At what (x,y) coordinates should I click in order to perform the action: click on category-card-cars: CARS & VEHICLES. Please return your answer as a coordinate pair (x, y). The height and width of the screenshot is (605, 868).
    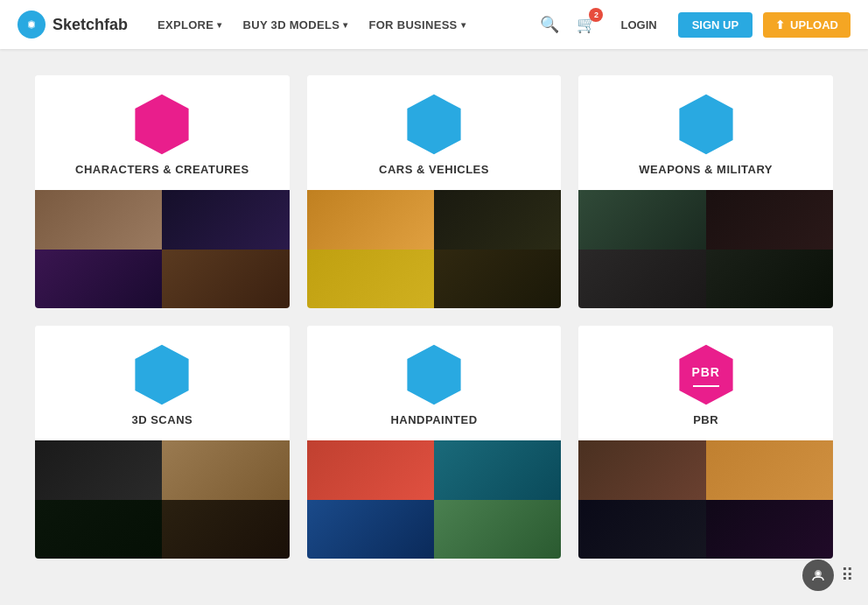
    Looking at the image, I should click on (434, 192).